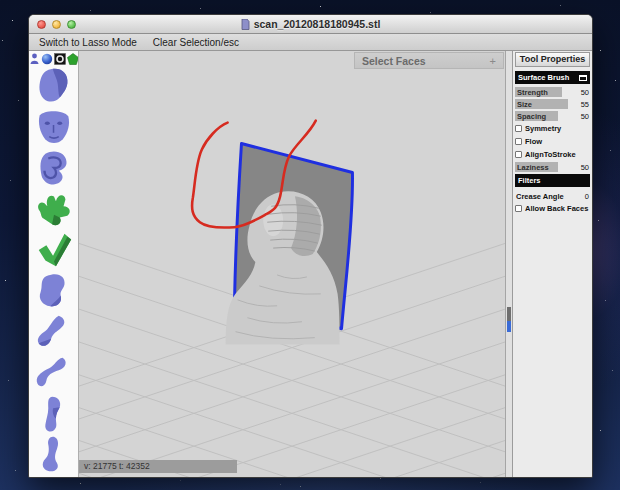 This screenshot has width=620, height=490. I want to click on minimize-button, so click(56, 24).